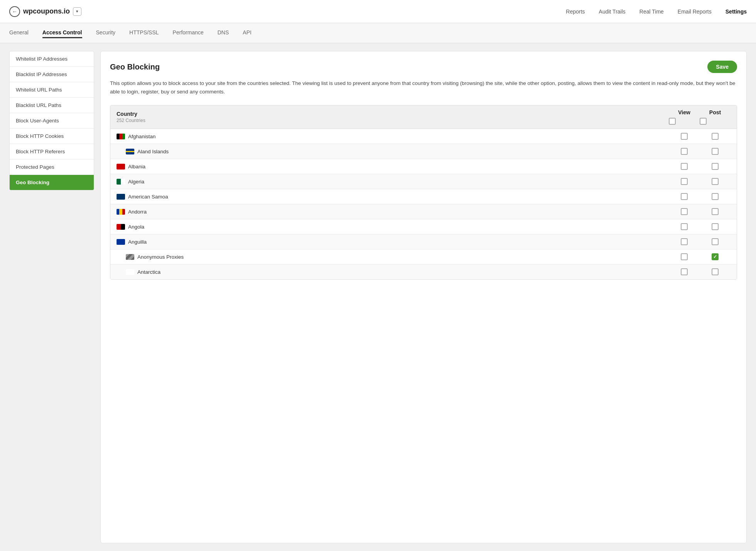  What do you see at coordinates (393, 117) in the screenshot?
I see `col-country-header: Country 252 Countries` at bounding box center [393, 117].